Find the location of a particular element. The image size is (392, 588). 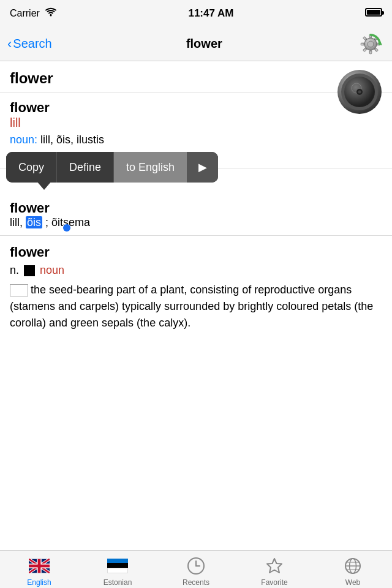

clock-icon is located at coordinates (196, 566).